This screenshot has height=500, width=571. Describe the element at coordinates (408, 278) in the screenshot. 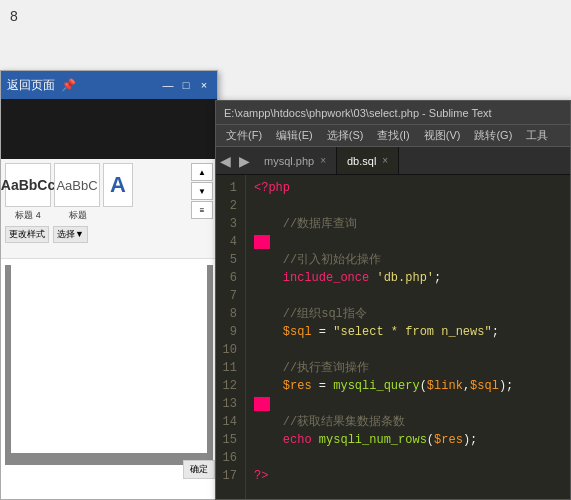

I see `code-line-6: include_once 'db.php';` at that location.